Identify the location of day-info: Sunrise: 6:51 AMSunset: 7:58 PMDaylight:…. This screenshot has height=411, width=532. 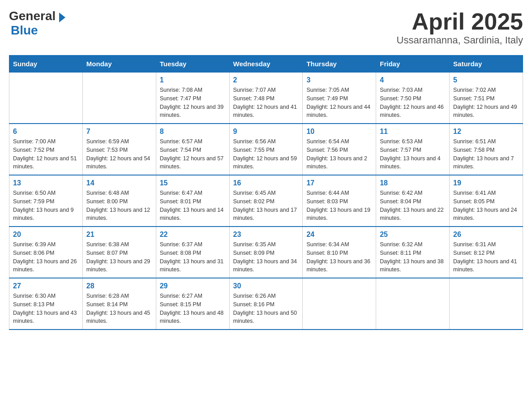
(486, 154).